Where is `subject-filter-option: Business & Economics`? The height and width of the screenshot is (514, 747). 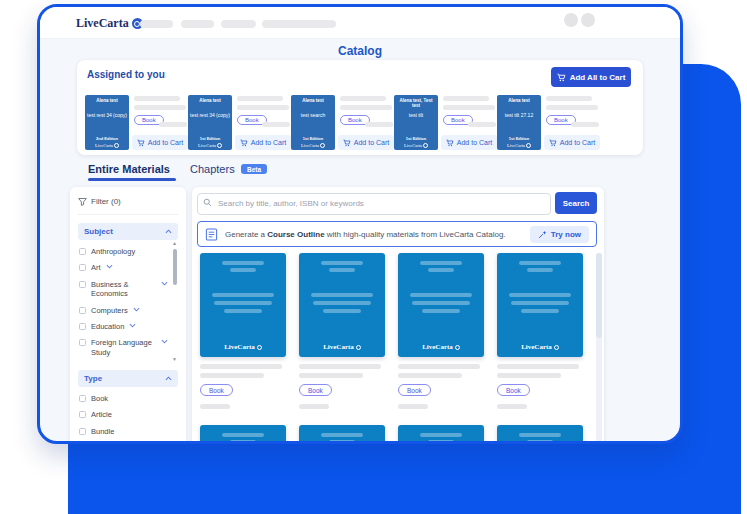 subject-filter-option: Business & Economics is located at coordinates (124, 290).